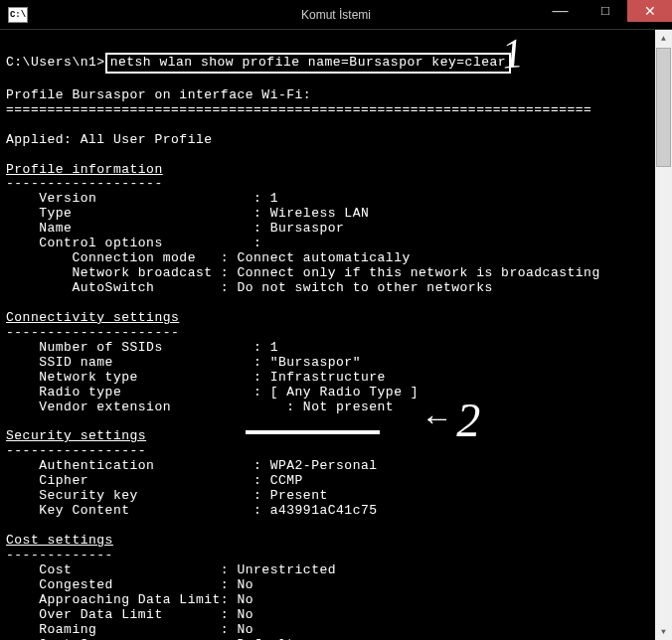 This screenshot has width=672, height=640. I want to click on minimize-button: —, so click(561, 11).